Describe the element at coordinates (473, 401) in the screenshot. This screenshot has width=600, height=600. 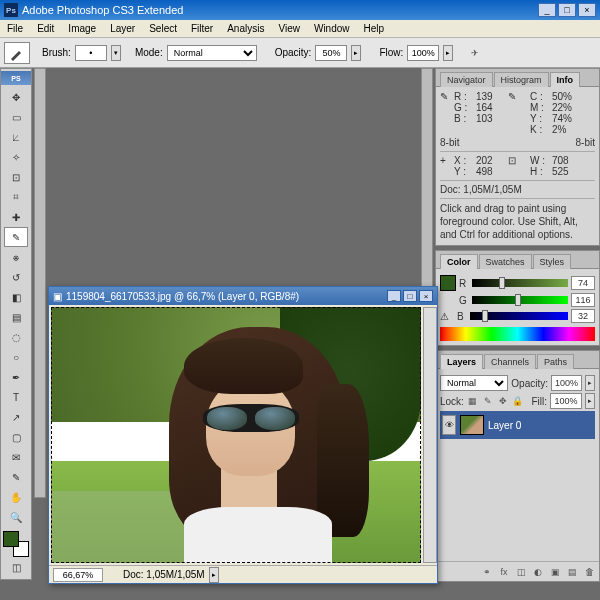
I see `lock-transparent-icon: ▦` at that location.